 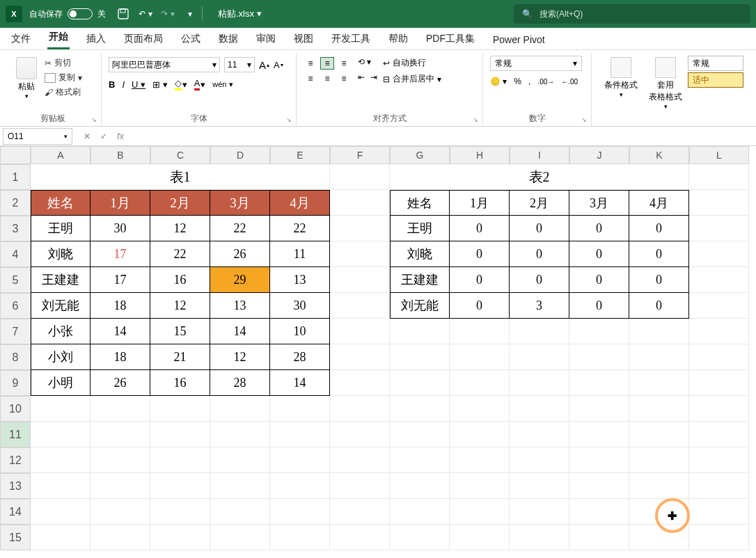 I want to click on align-middle-icon: ≡, so click(x=327, y=63).